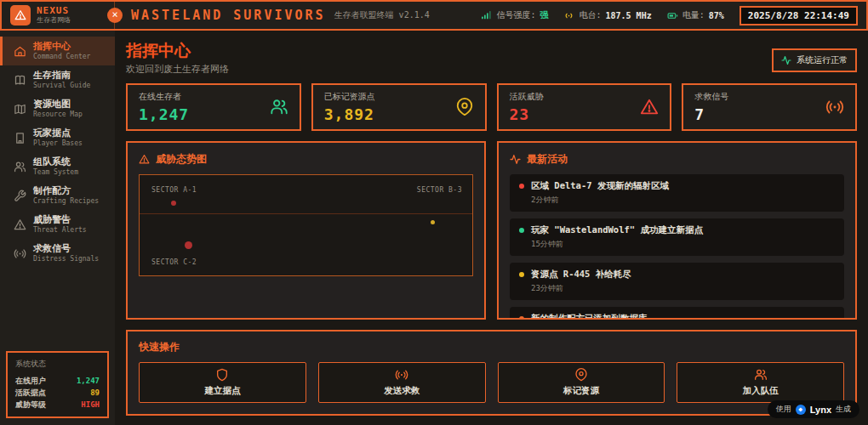 The width and height of the screenshot is (868, 425). Describe the element at coordinates (527, 114) in the screenshot. I see `stat-value: 23` at that location.